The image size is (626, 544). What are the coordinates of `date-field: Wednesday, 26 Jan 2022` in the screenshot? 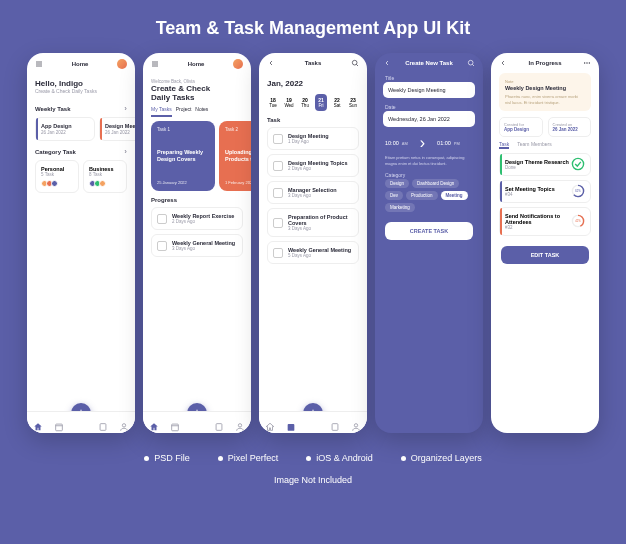 It's located at (429, 119).